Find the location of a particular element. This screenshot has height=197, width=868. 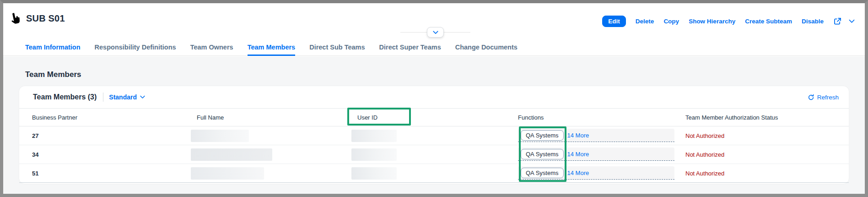

edit-button: Edit is located at coordinates (614, 21).